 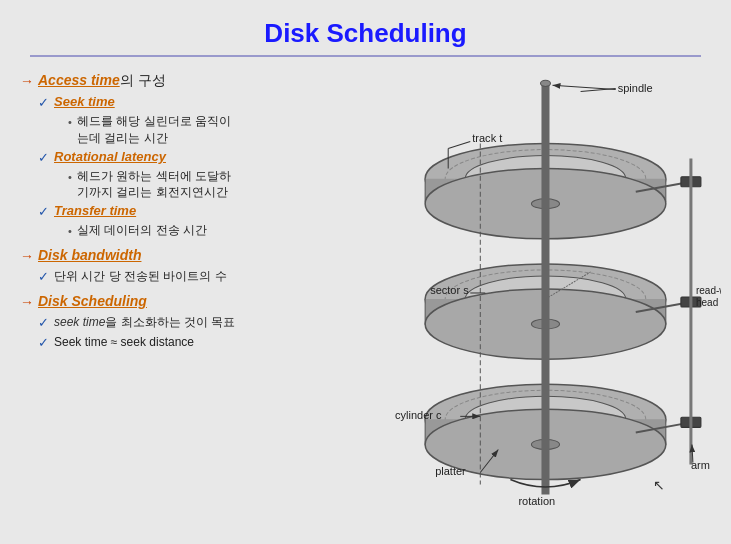 What do you see at coordinates (124, 342) in the screenshot?
I see `scheduling-text-2: Seek time ≈ seek distance` at bounding box center [124, 342].